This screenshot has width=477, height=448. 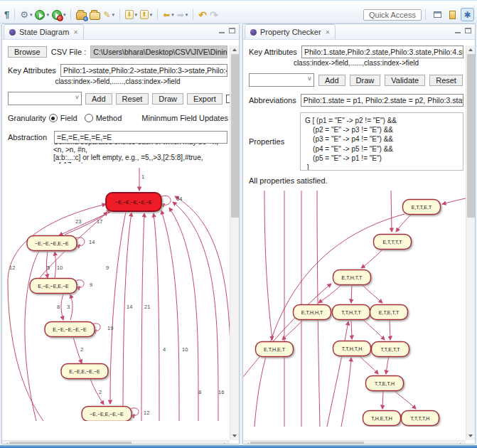 What do you see at coordinates (7, 15) in the screenshot?
I see `pilcrow-tool-icon: ¶` at bounding box center [7, 15].